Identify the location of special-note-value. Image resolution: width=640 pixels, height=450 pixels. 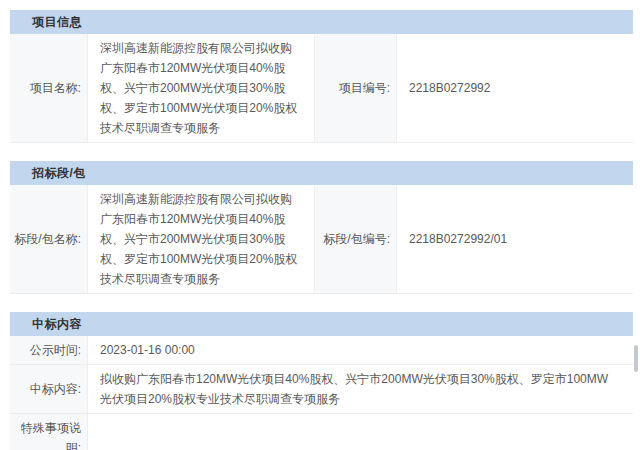
(360, 432).